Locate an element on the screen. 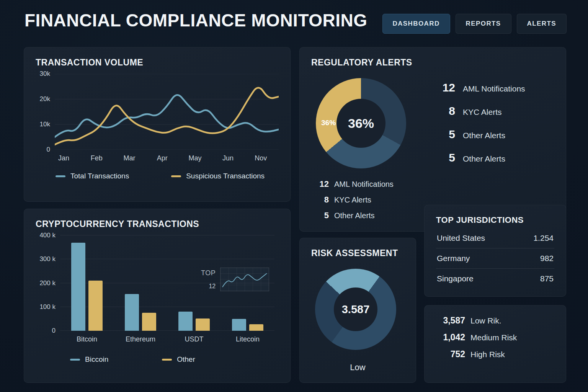 The image size is (588, 392). jurisdictions-list: United States1.254Germany982Singapore875 is located at coordinates (495, 258).